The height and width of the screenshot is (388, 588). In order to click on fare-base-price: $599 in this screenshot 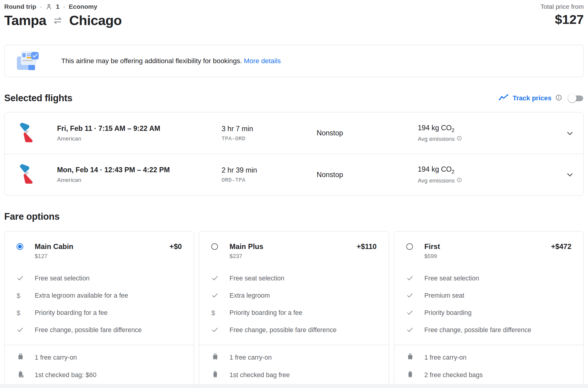, I will do `click(488, 256)`.